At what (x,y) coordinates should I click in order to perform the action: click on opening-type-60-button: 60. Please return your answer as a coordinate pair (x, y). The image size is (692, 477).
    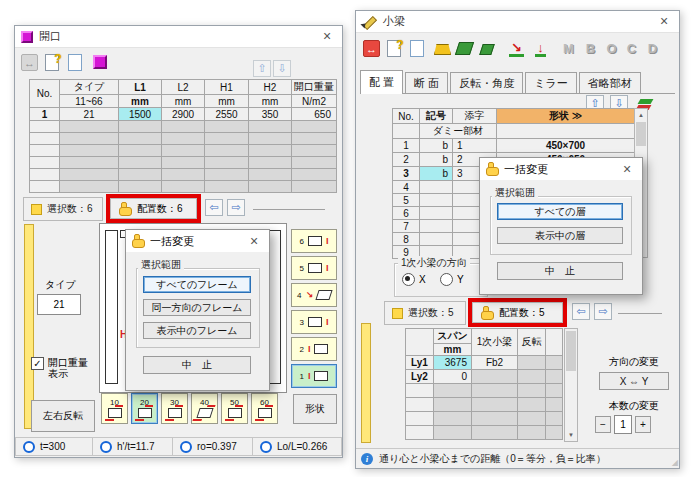
    Looking at the image, I should click on (264, 408).